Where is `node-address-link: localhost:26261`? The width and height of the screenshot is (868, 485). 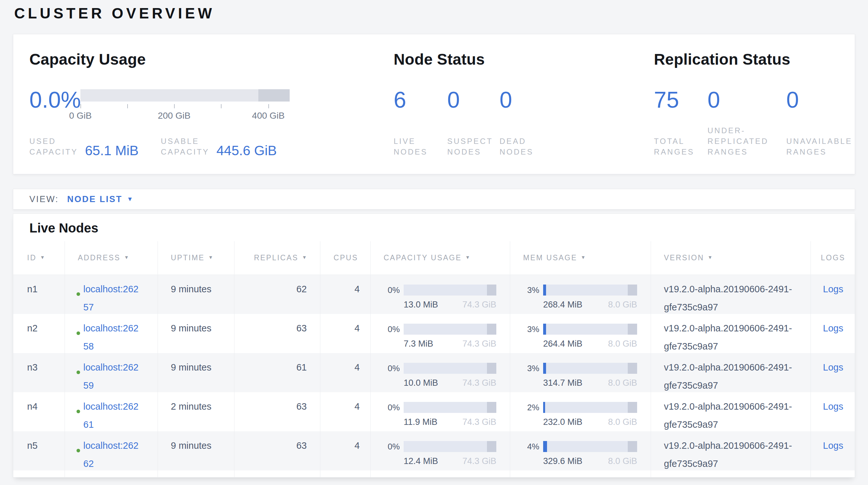 node-address-link: localhost:26261 is located at coordinates (112, 416).